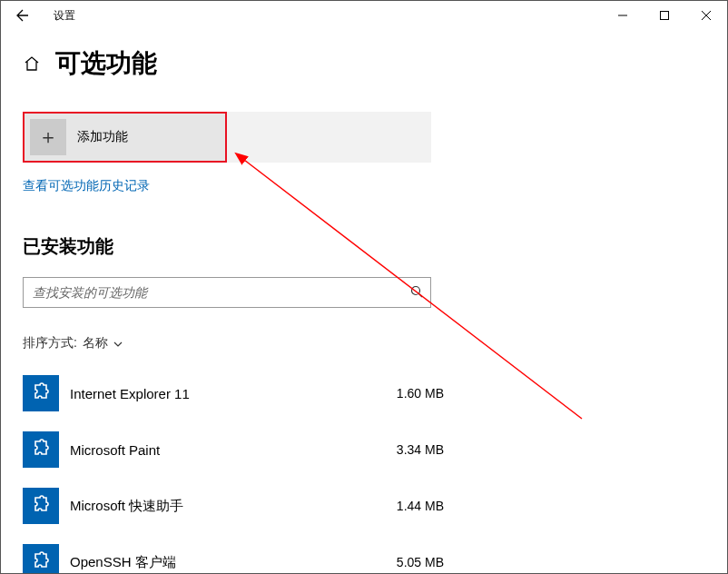  What do you see at coordinates (118, 343) in the screenshot?
I see `chevron-down-icon` at bounding box center [118, 343].